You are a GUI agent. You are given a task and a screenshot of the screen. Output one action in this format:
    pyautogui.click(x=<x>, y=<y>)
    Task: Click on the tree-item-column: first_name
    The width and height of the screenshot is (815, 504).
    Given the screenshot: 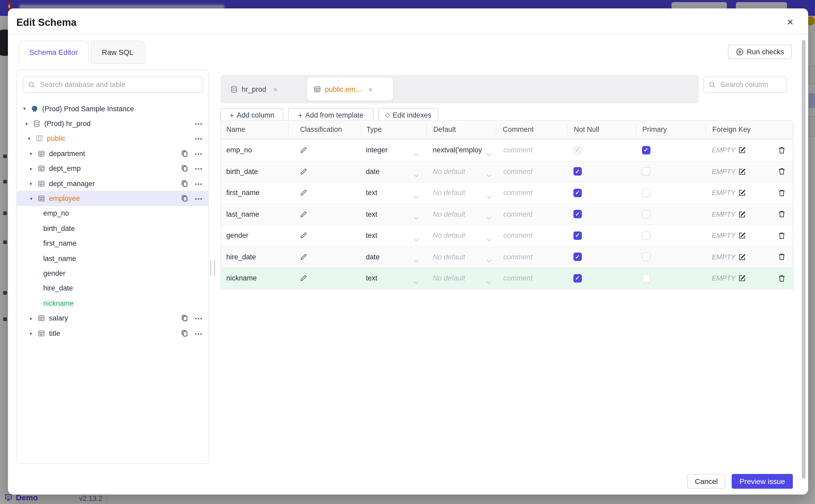 What is the action you would take?
    pyautogui.click(x=113, y=243)
    